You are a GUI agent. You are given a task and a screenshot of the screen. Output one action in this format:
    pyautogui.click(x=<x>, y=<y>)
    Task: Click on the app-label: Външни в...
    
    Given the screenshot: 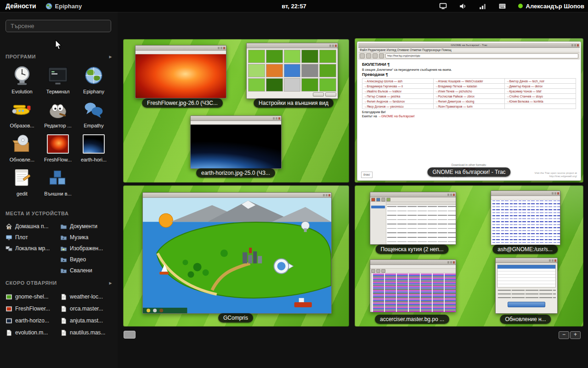 What is the action you would take?
    pyautogui.click(x=58, y=194)
    